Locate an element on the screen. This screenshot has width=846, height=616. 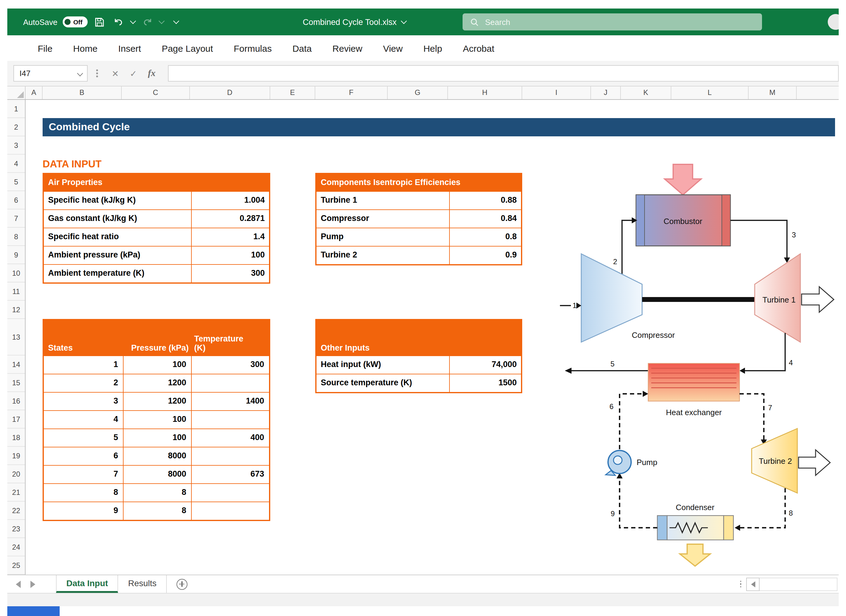
air-property-label: Specific heat (kJ/kg K) is located at coordinates (117, 201).